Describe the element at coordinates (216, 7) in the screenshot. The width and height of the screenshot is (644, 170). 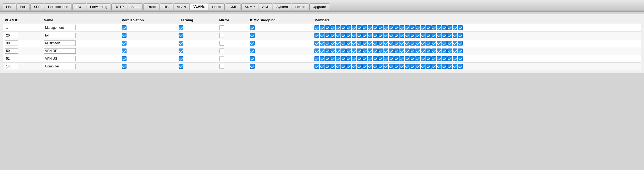
I see `nav-tab-hosts: Hosts` at that location.